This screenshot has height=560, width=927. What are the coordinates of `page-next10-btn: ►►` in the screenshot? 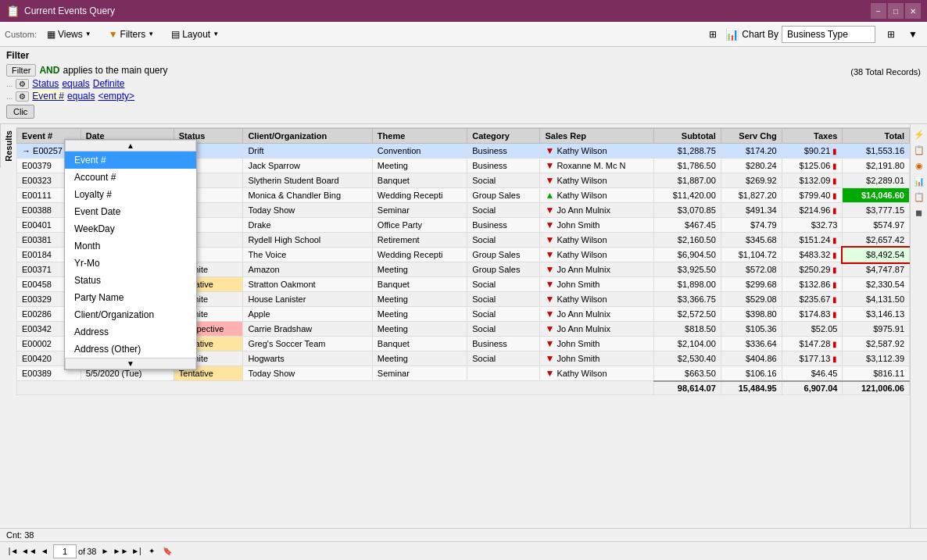 It's located at (120, 551).